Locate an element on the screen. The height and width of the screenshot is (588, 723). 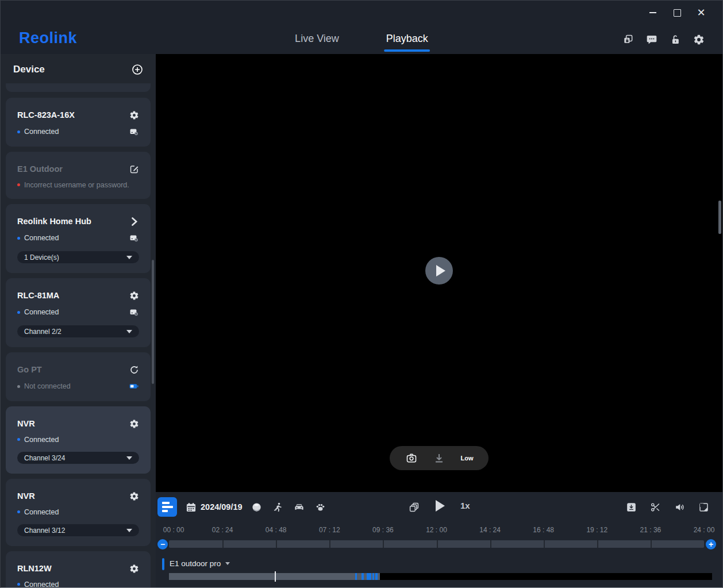
speed-selector: 1x is located at coordinates (466, 506).